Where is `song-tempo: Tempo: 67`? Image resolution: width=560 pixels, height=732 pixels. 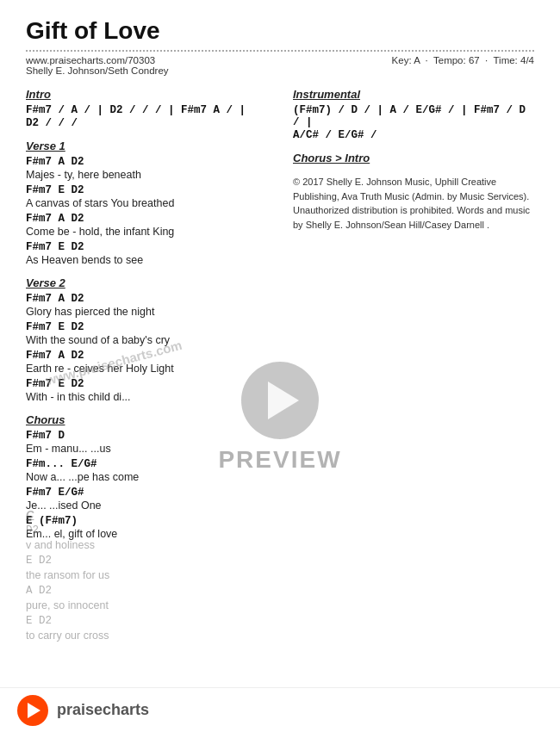
song-tempo: Tempo: 67 is located at coordinates (457, 60).